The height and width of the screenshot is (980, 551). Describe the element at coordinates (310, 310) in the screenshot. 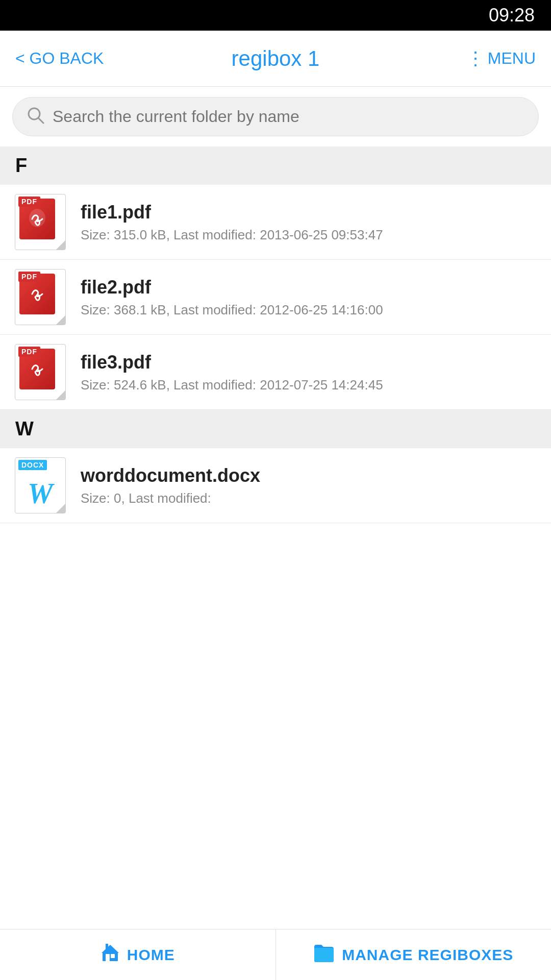

I see `file-meta: Size: 368.1 kB, Last modified: 2012-06-2…` at that location.